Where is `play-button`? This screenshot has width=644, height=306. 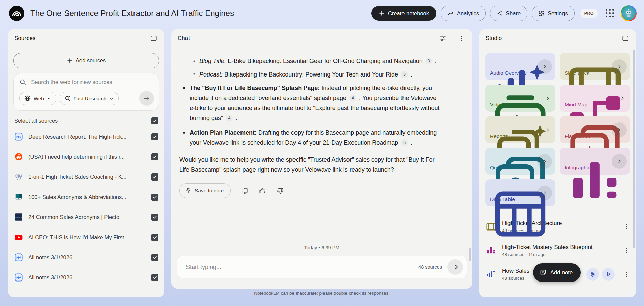
play-button is located at coordinates (608, 274).